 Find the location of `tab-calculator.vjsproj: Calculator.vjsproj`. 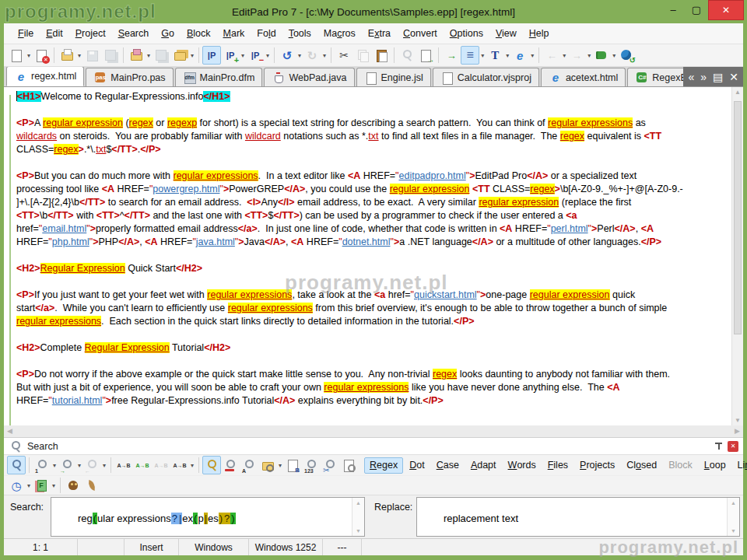

tab-calculator.vjsproj: Calculator.vjsproj is located at coordinates (486, 77).